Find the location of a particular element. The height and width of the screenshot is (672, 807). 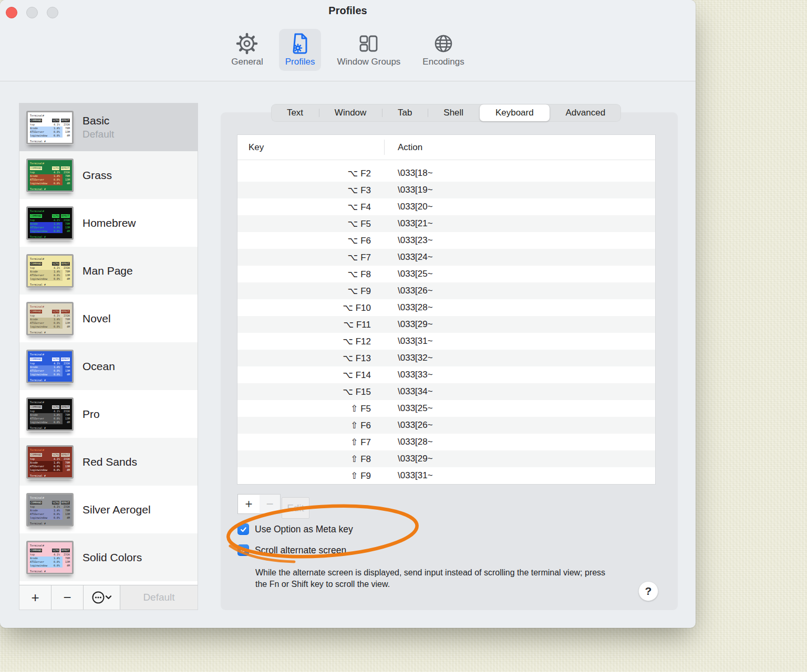

add-key-button: + is located at coordinates (249, 504).